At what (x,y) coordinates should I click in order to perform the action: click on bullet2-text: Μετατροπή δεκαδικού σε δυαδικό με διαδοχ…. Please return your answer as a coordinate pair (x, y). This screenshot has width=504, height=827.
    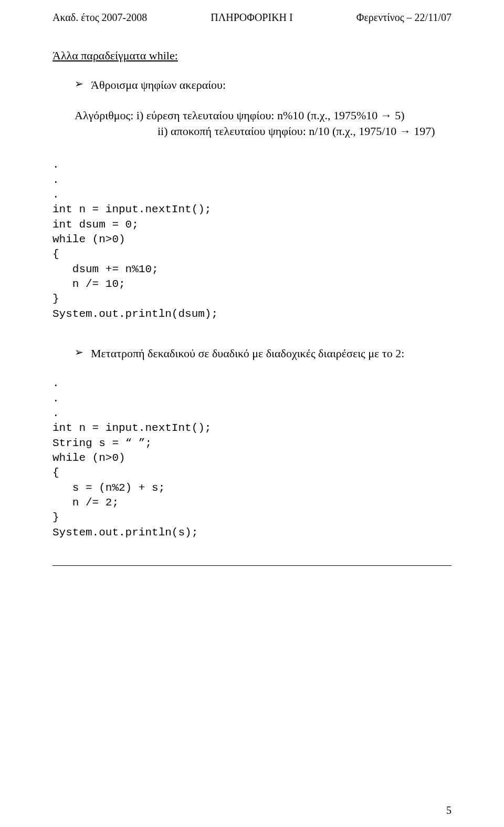
    Looking at the image, I should click on (248, 354).